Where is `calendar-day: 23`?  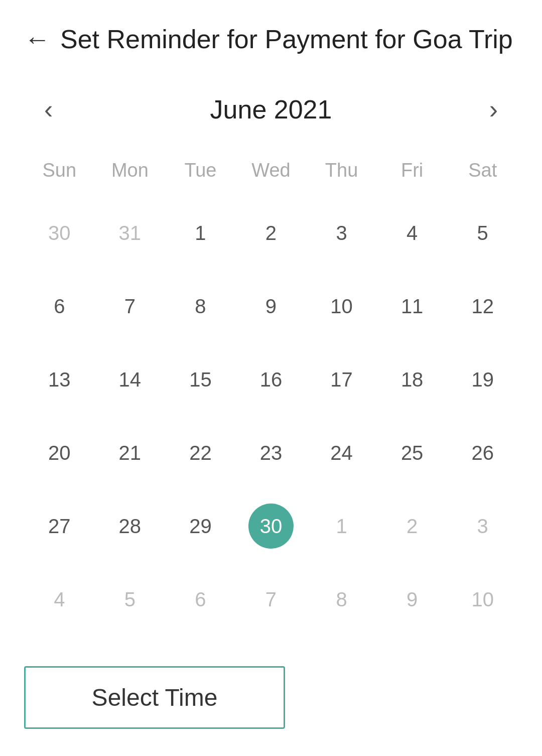
calendar-day: 23 is located at coordinates (271, 453).